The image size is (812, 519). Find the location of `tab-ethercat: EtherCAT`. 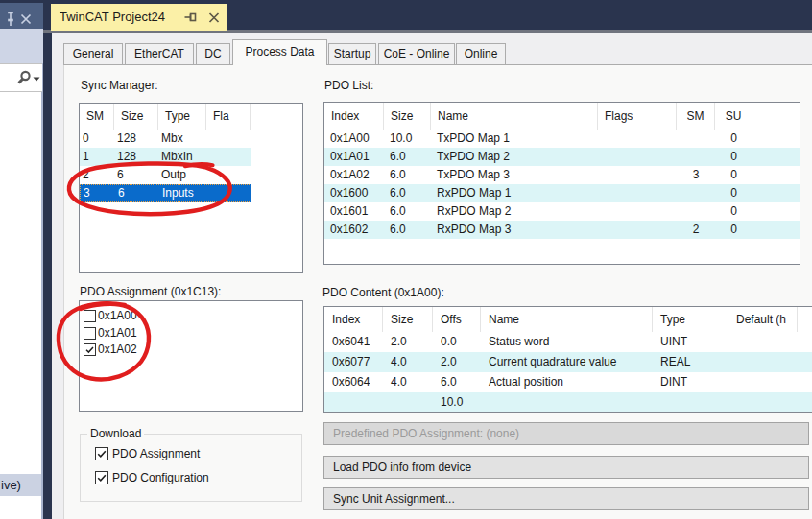

tab-ethercat: EtherCAT is located at coordinates (159, 54).